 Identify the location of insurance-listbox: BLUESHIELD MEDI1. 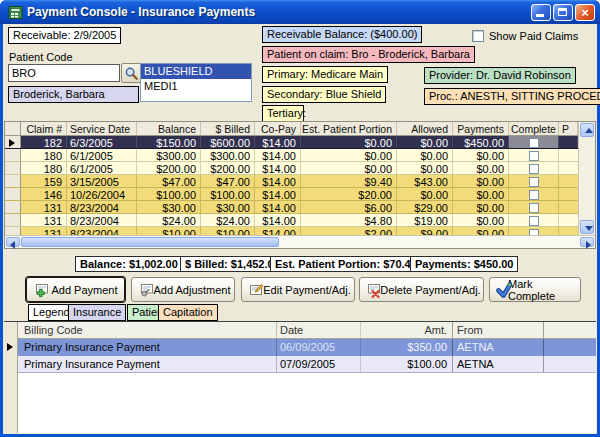
(196, 82).